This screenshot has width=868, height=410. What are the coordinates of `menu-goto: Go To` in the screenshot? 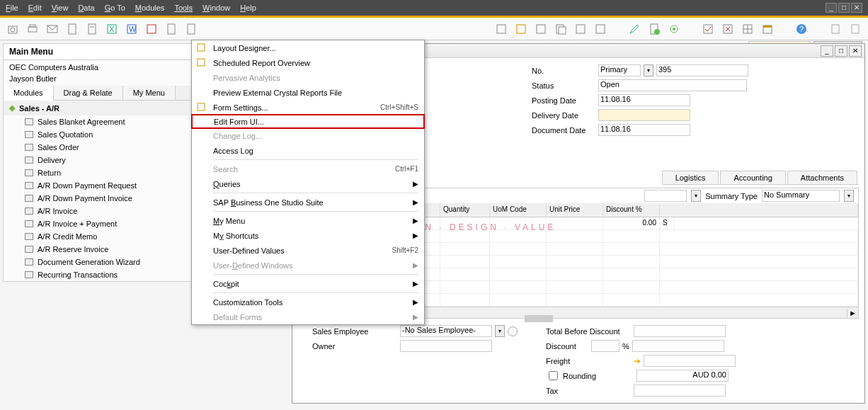 It's located at (115, 8).